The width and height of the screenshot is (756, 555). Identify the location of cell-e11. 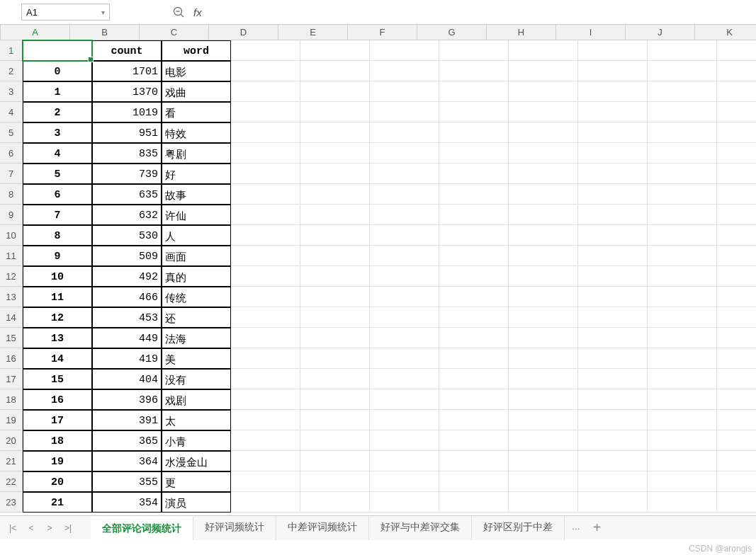
(335, 256).